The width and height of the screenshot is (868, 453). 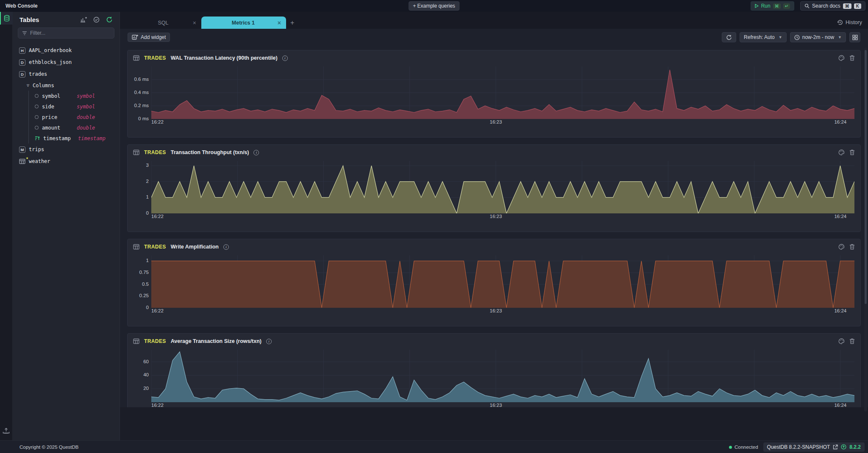 I want to click on import-button, so click(x=6, y=431).